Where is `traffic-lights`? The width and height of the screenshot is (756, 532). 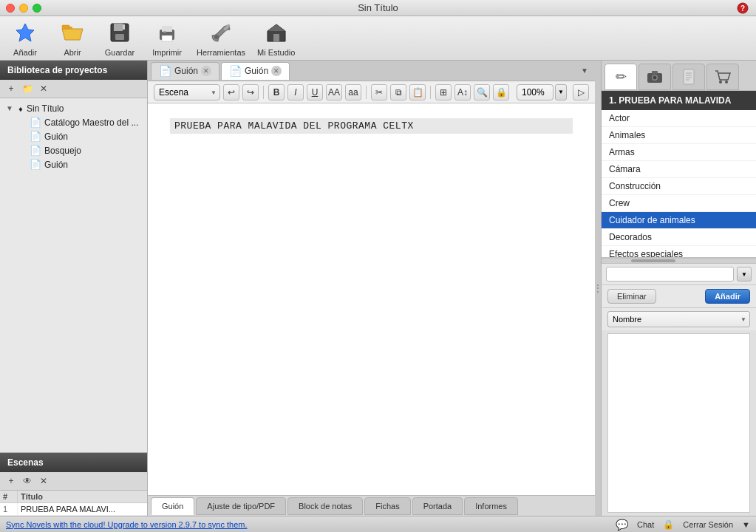
traffic-lights is located at coordinates (24, 8).